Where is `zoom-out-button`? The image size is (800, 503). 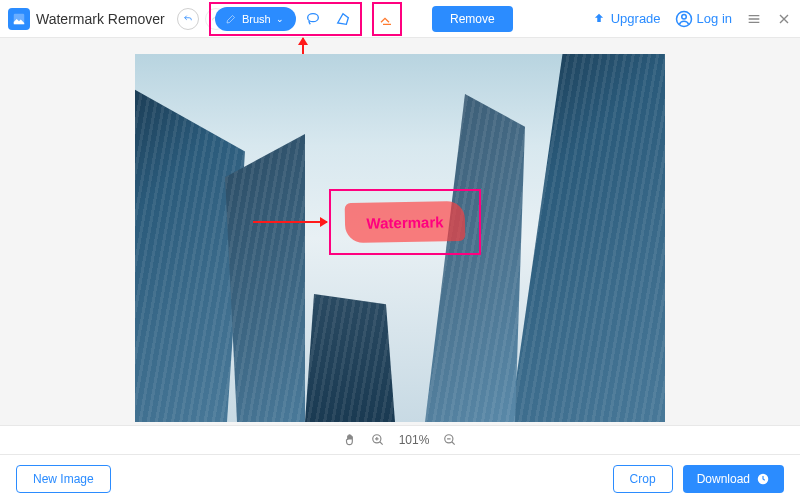 zoom-out-button is located at coordinates (450, 440).